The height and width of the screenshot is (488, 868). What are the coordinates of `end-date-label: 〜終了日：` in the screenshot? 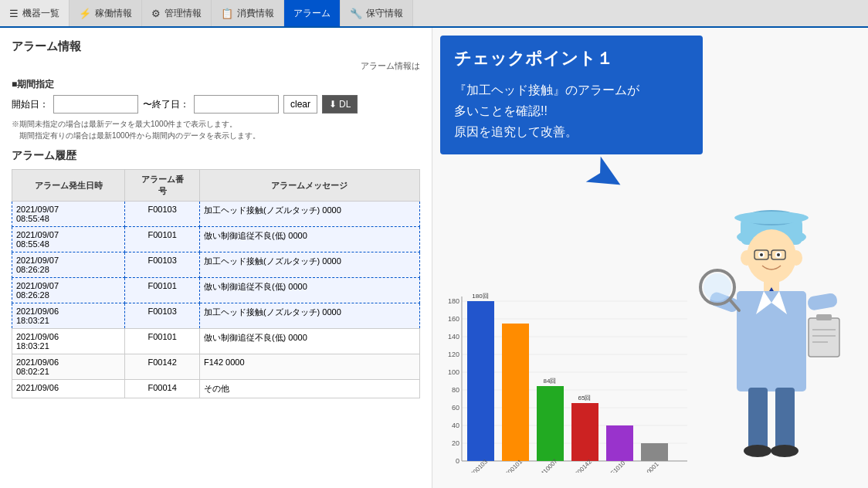 It's located at (166, 105).